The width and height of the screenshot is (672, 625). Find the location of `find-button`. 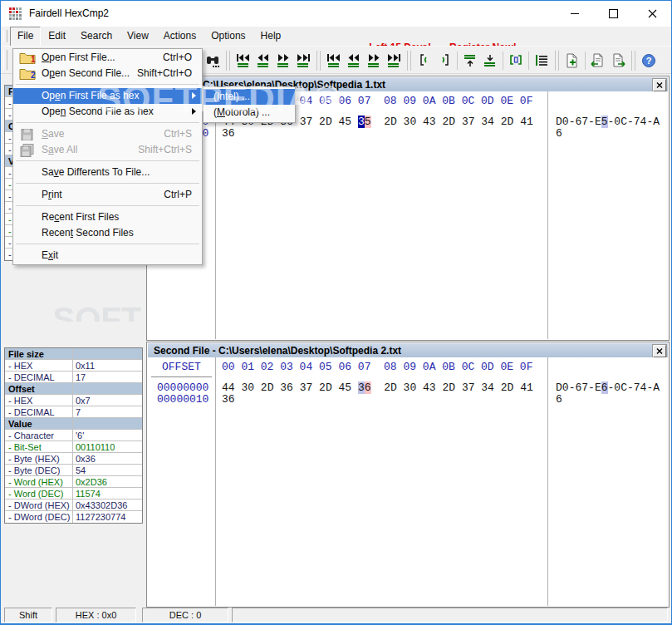

find-button is located at coordinates (213, 61).